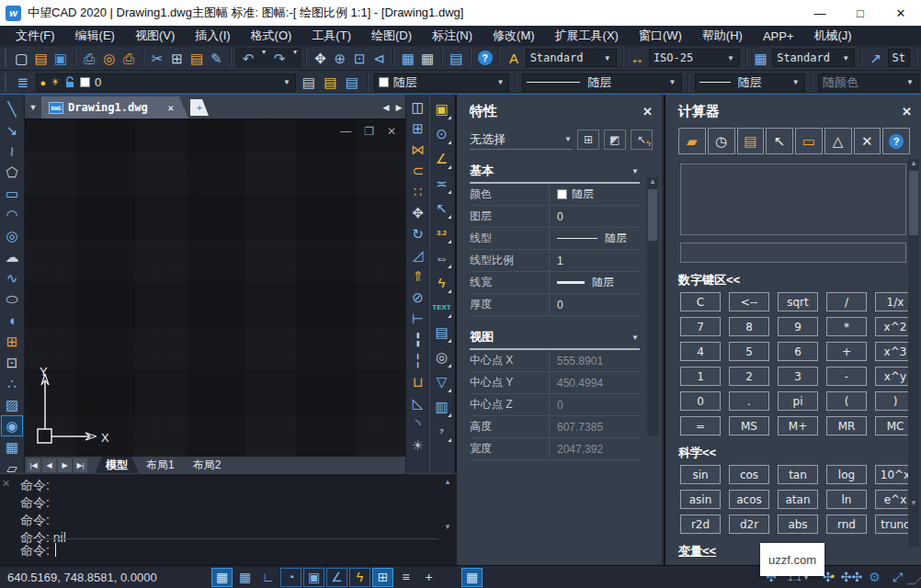 This screenshot has width=921, height=588. Describe the element at coordinates (428, 58) in the screenshot. I see `data-table-icon: ▦` at that location.